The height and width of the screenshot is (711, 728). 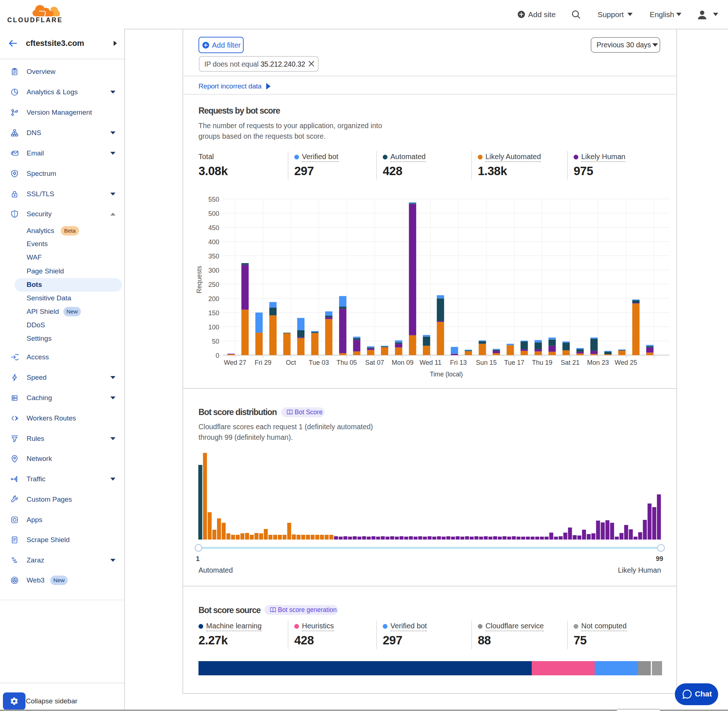 I want to click on svg-text: 300, so click(x=214, y=270).